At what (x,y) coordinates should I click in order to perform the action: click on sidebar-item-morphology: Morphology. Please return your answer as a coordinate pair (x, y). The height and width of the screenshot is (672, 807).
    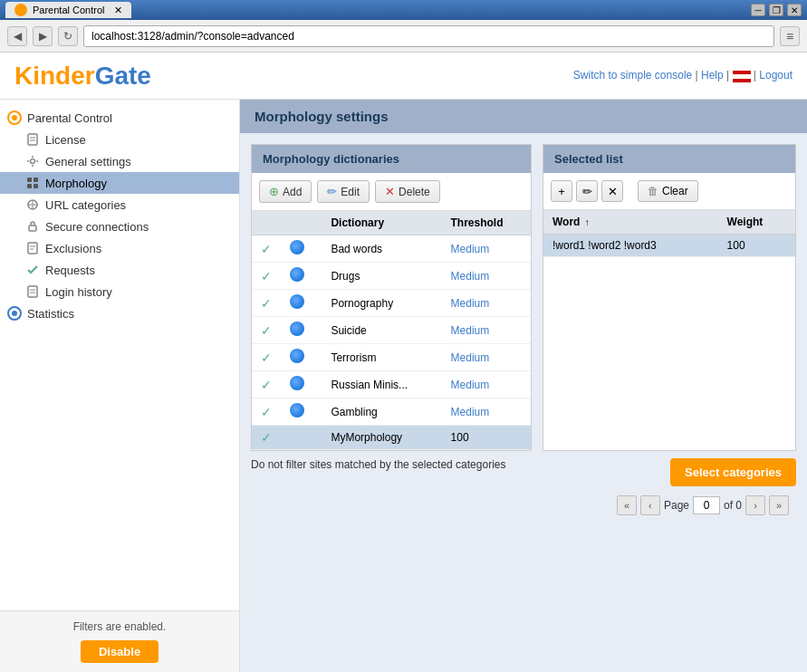
    Looking at the image, I should click on (120, 183).